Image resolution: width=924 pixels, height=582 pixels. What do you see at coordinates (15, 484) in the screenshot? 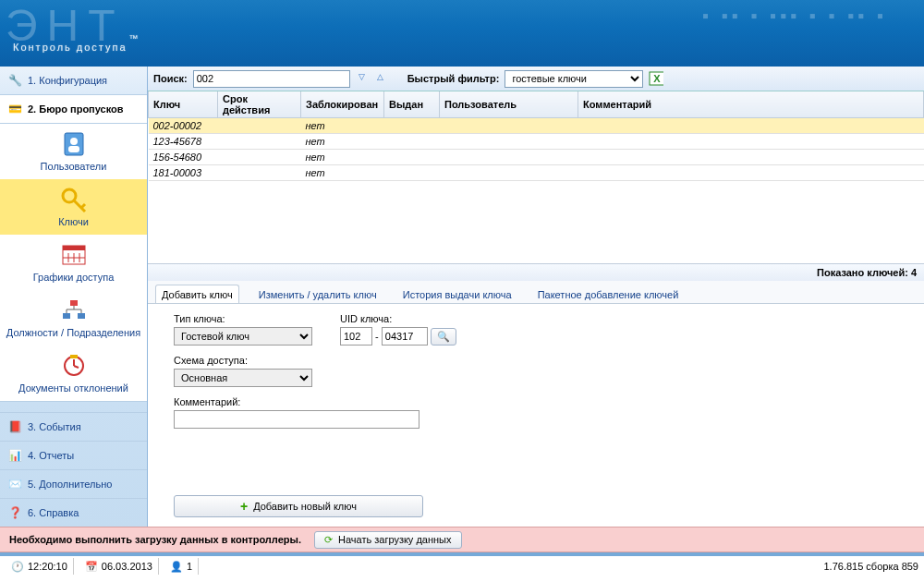
I see `envelope-icon: ✉️` at bounding box center [15, 484].